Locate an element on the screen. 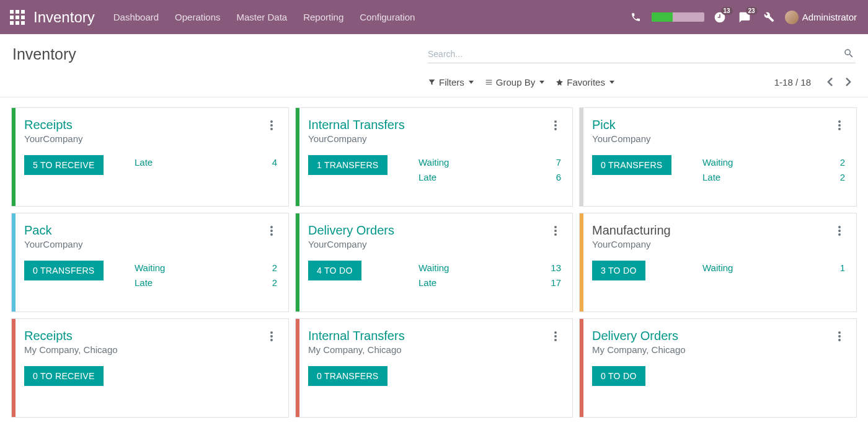  pager-text: 1-18 / 18 is located at coordinates (792, 82).